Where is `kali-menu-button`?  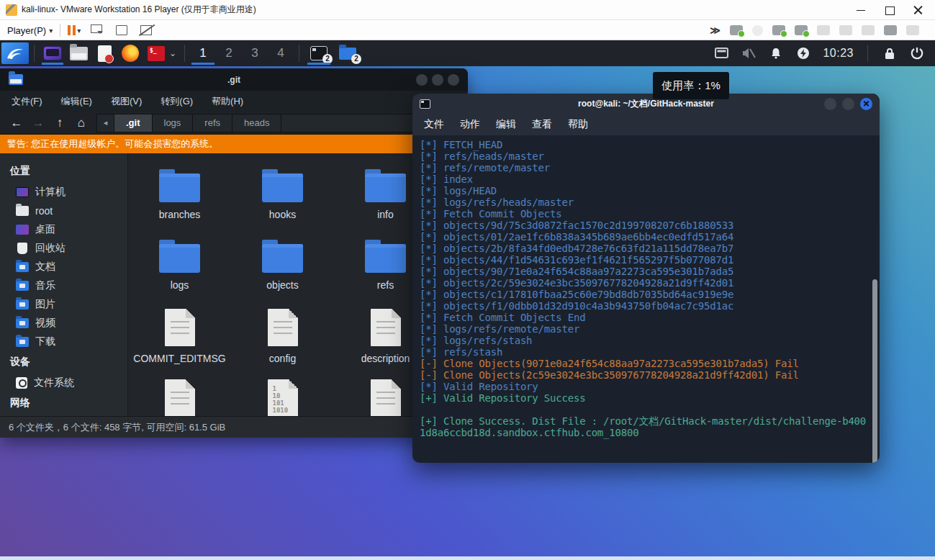 kali-menu-button is located at coordinates (15, 53).